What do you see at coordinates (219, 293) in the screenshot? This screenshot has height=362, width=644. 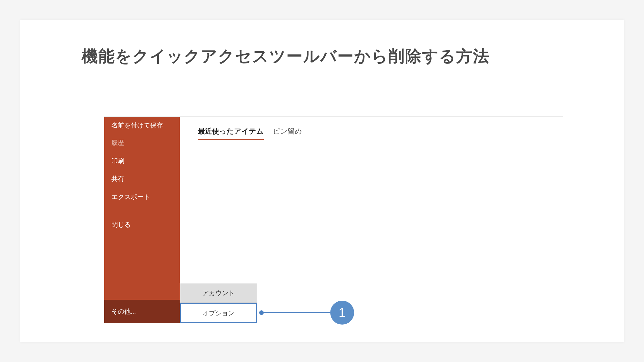 I see `submenu-item-account: アカウント` at bounding box center [219, 293].